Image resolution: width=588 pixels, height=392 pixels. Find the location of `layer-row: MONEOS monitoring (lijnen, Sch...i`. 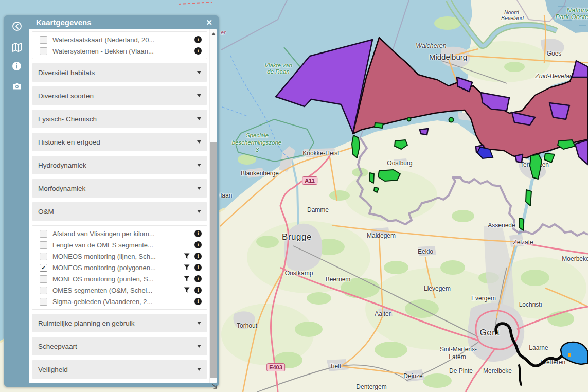

layer-row: MONEOS monitoring (lijnen, Sch...i is located at coordinates (119, 256).